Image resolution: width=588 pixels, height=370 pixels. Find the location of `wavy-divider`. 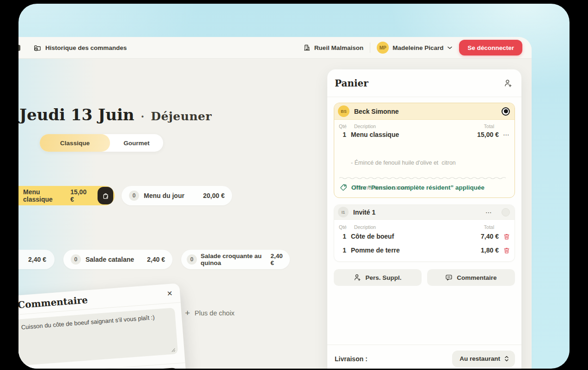

wavy-divider is located at coordinates (425, 178).